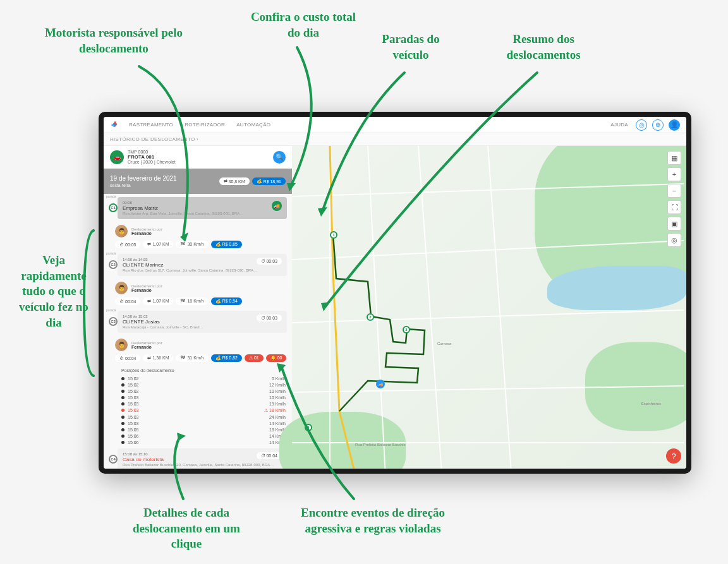 The height and width of the screenshot is (564, 728). Describe the element at coordinates (190, 159) in the screenshot. I see `arrow-driver` at that location.